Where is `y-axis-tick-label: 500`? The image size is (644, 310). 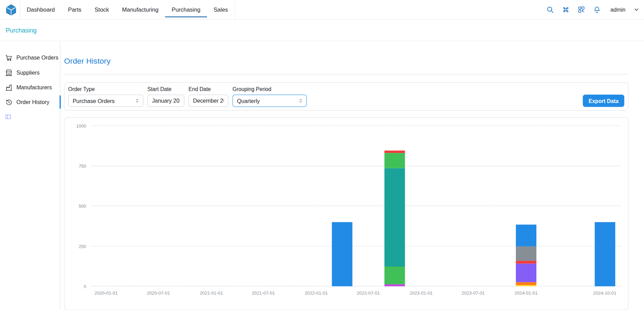 y-axis-tick-label: 500 is located at coordinates (82, 206).